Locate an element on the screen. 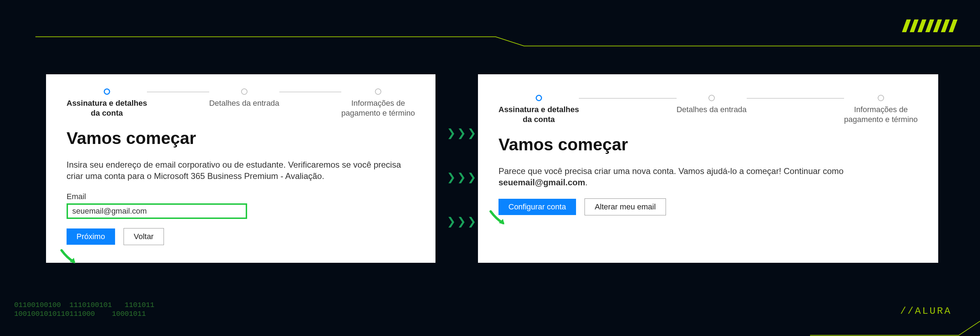 The height and width of the screenshot is (336, 980). binary-decor-text: 01100100100 1110100101 1101011 100100101… is located at coordinates (84, 309).